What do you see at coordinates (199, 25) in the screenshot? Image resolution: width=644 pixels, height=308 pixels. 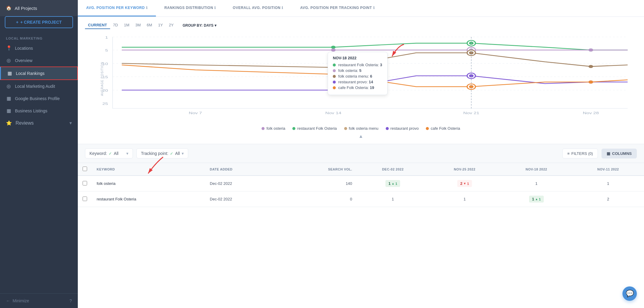 I see `group-by-control: GROUP BY: DAYS ▾` at bounding box center [199, 25].